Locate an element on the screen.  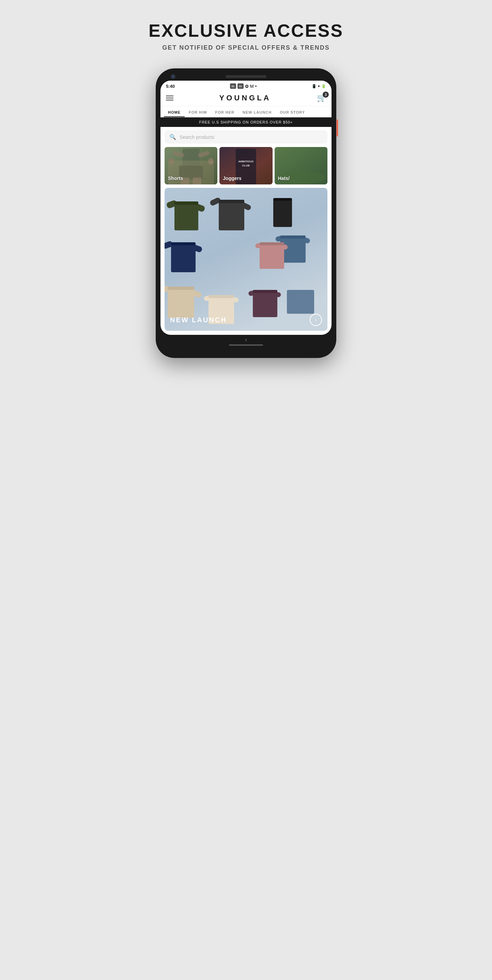
phone-side-button is located at coordinates (337, 128).